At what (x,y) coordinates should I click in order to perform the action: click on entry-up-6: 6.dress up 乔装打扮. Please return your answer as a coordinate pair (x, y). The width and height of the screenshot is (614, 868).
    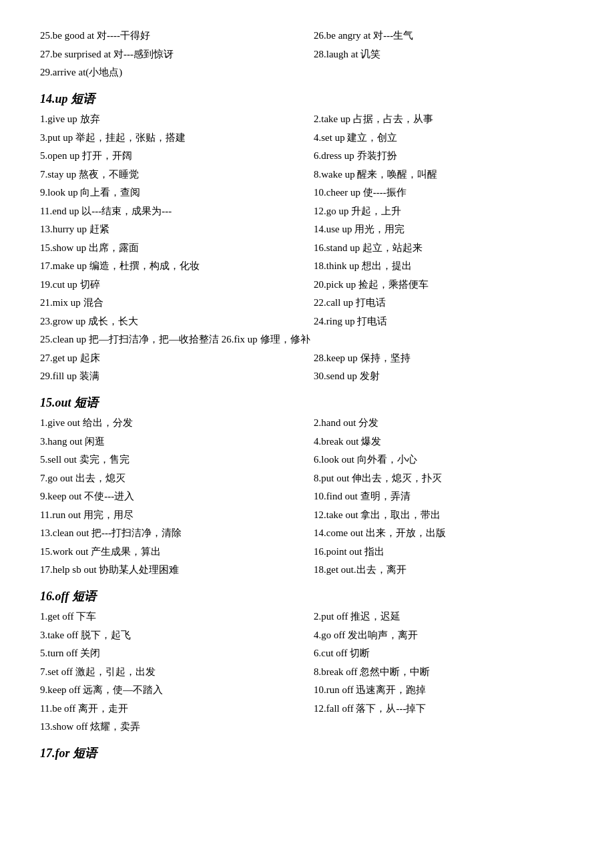
    Looking at the image, I should click on (444, 156).